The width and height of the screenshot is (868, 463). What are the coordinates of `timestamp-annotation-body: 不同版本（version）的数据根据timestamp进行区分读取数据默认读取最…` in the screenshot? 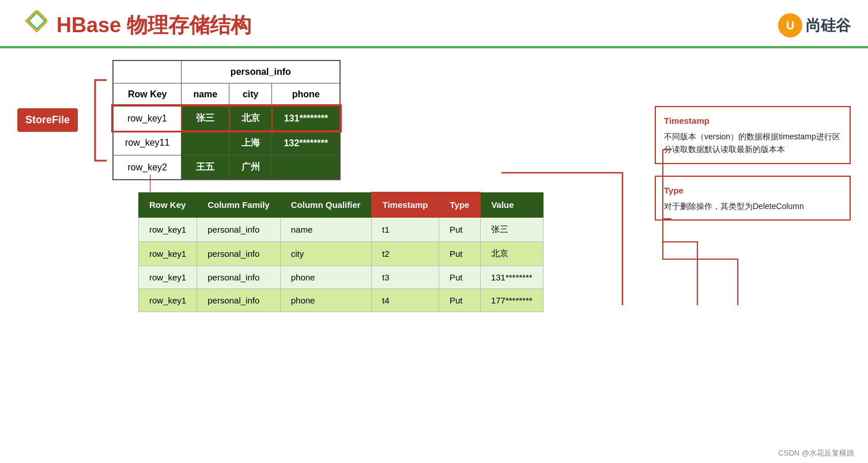 It's located at (753, 143).